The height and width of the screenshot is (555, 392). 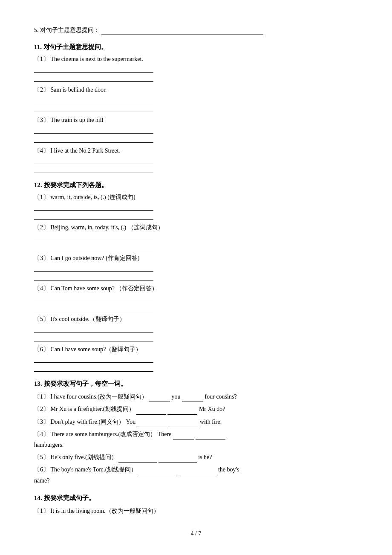 What do you see at coordinates (152, 424) in the screenshot?
I see `q13-3-blank1` at bounding box center [152, 424].